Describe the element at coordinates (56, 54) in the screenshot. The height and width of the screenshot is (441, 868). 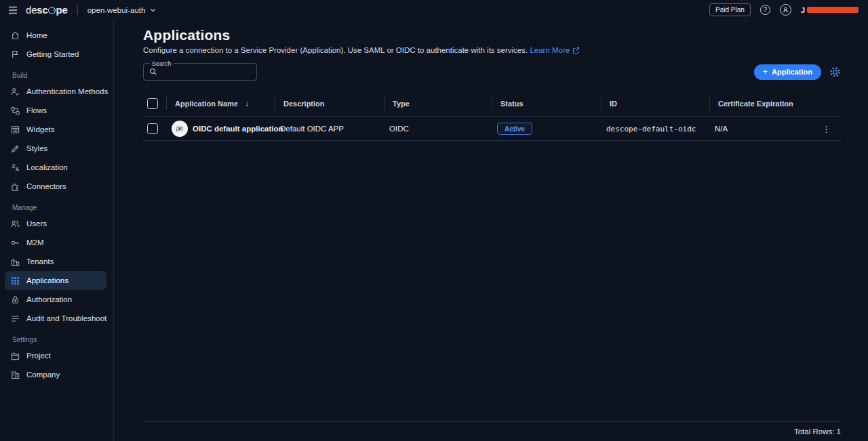
I see `sidebar-item-getting-started: Getting Started` at that location.